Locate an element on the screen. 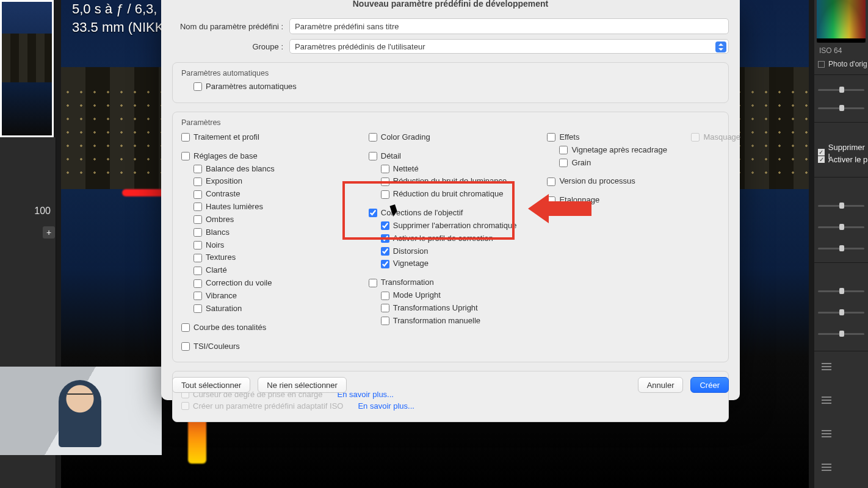  exposure-checkbox is located at coordinates (198, 182).